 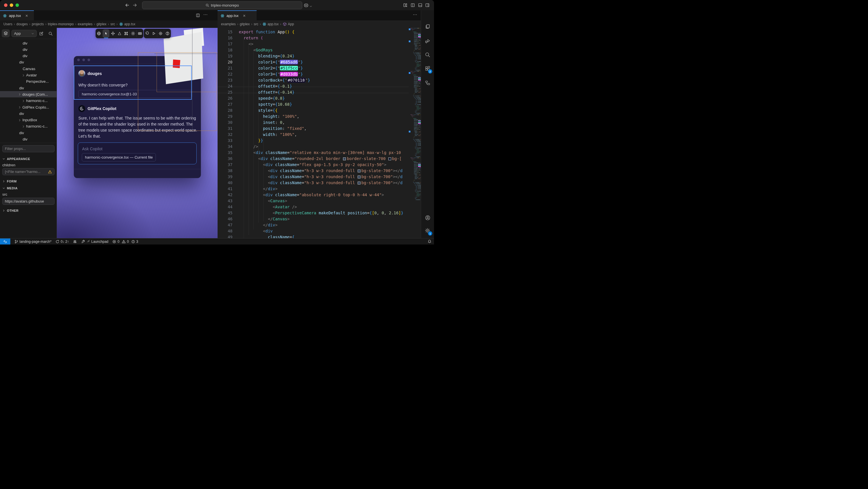 What do you see at coordinates (99, 33) in the screenshot?
I see `globe-tool-icon` at bounding box center [99, 33].